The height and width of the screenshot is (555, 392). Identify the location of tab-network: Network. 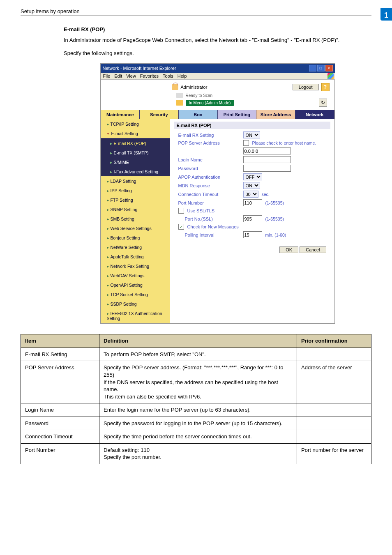
(315, 115).